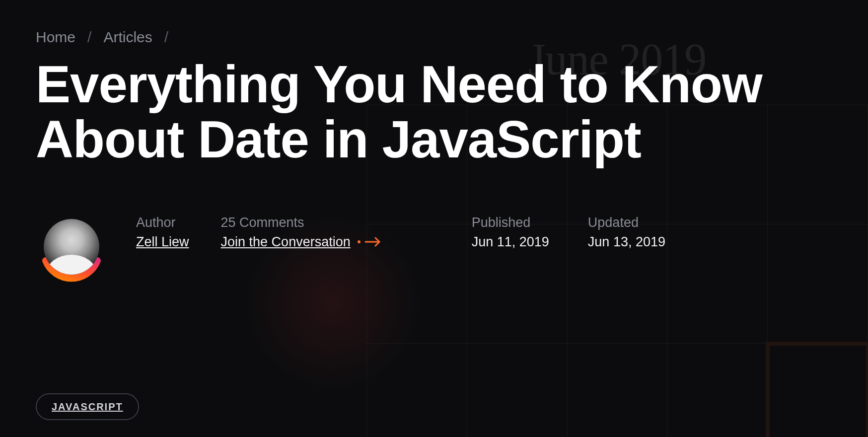  I want to click on author-name-link: Zell Liew, so click(163, 242).